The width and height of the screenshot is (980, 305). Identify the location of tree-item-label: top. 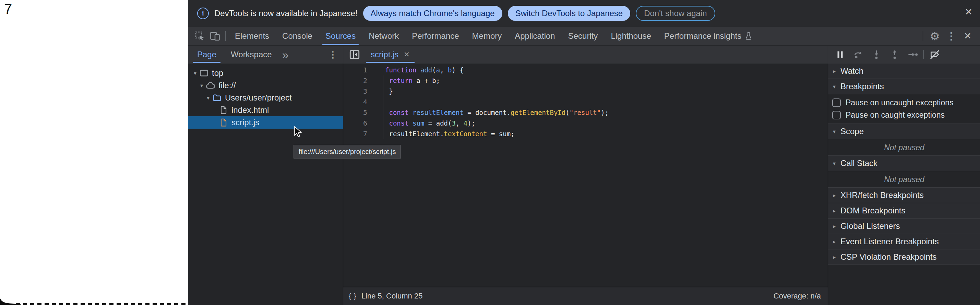
(218, 73).